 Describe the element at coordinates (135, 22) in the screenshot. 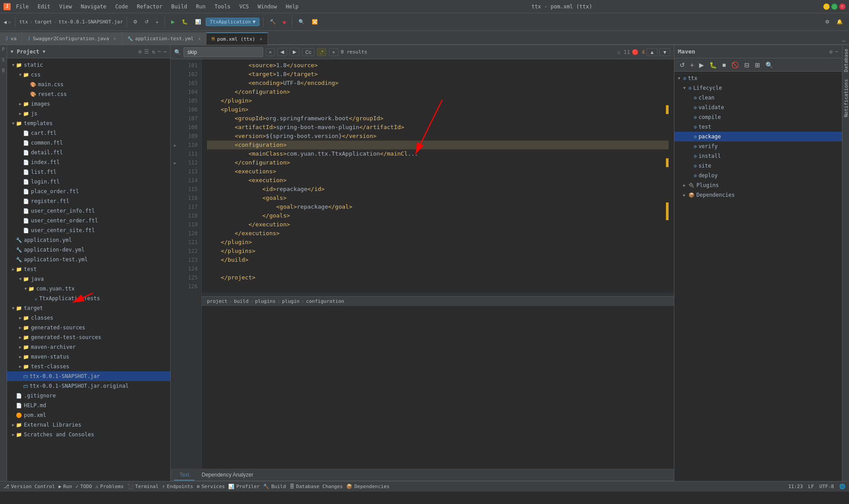

I see `toolbar-settings-icon: ⚙` at that location.